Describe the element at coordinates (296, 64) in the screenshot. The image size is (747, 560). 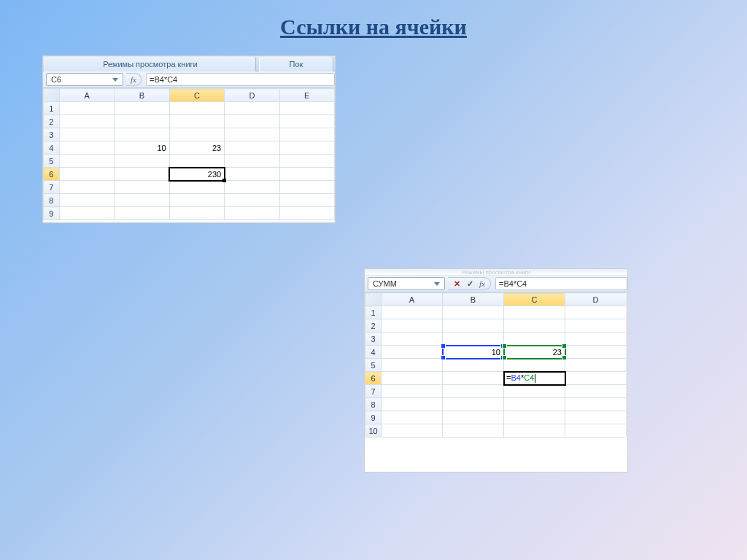
I see `ribbon-group-show: Пок` at that location.